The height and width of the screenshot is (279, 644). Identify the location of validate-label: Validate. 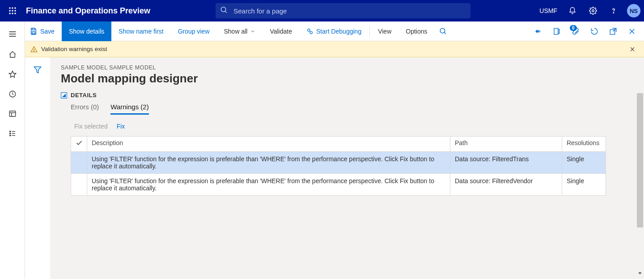
(281, 31).